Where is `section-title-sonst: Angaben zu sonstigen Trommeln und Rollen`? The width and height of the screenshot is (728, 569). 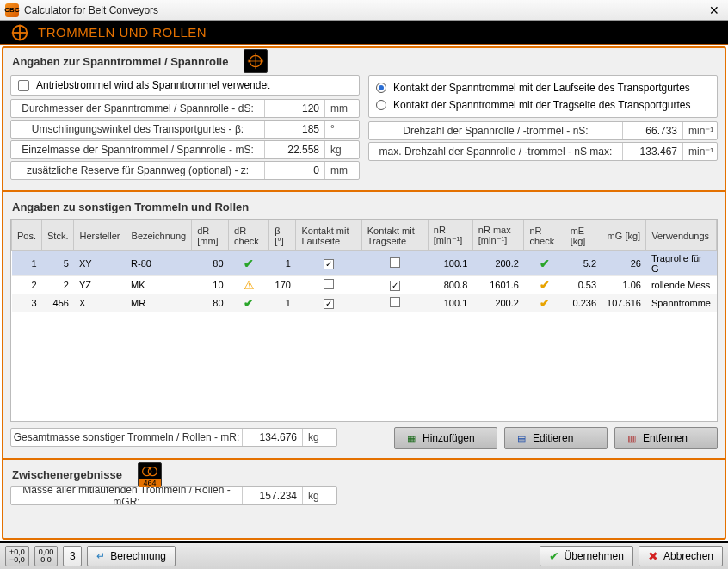 section-title-sonst: Angaben zu sonstigen Trommeln und Rollen is located at coordinates (364, 207).